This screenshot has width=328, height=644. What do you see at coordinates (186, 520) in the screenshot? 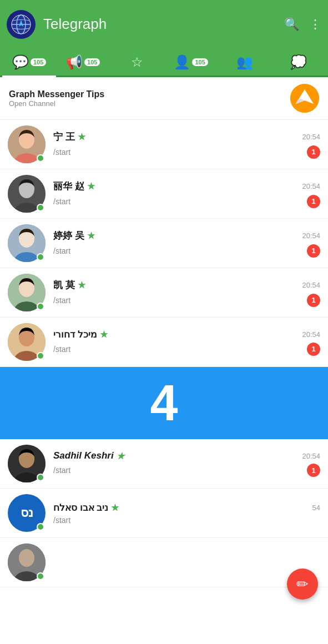
I see `chat-bottom: /start` at bounding box center [186, 520].